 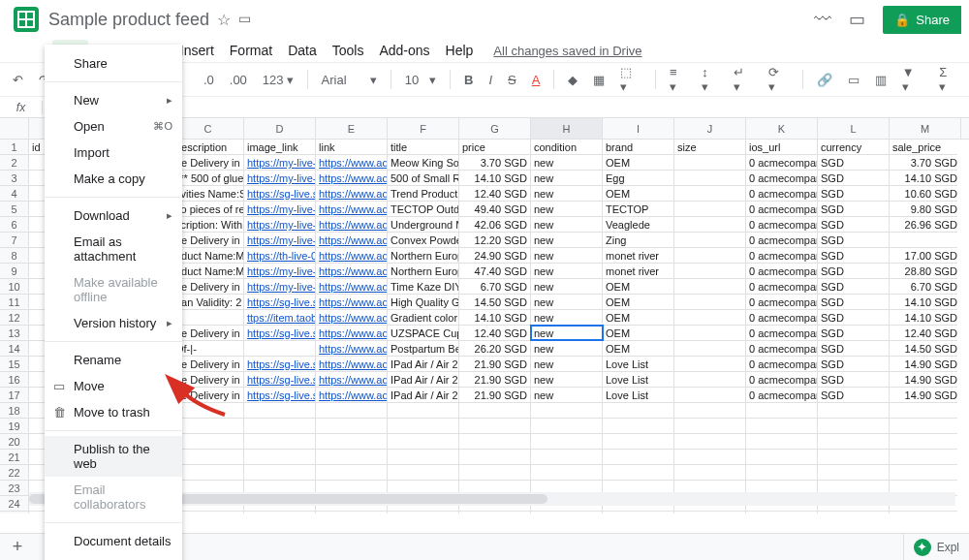 I want to click on cell: Convex Powder, so click(x=423, y=240).